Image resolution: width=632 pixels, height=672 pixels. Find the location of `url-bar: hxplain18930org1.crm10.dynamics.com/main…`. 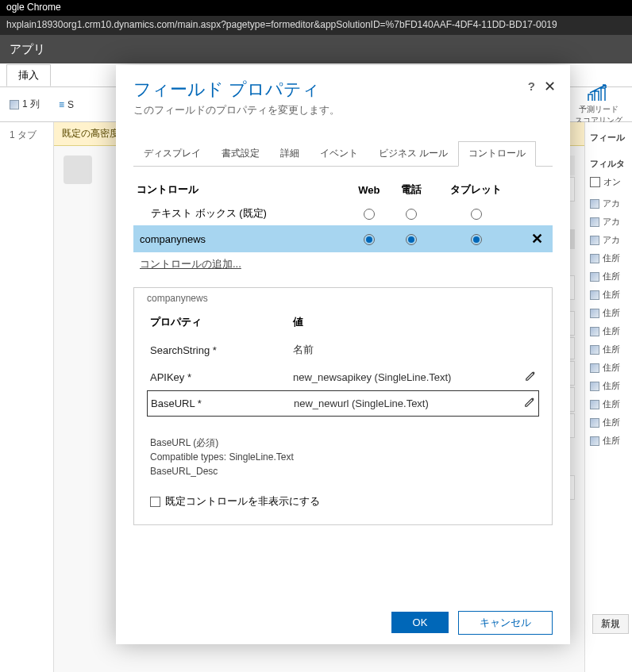

url-bar: hxplain18930org1.crm10.dynamics.com/main… is located at coordinates (316, 25).